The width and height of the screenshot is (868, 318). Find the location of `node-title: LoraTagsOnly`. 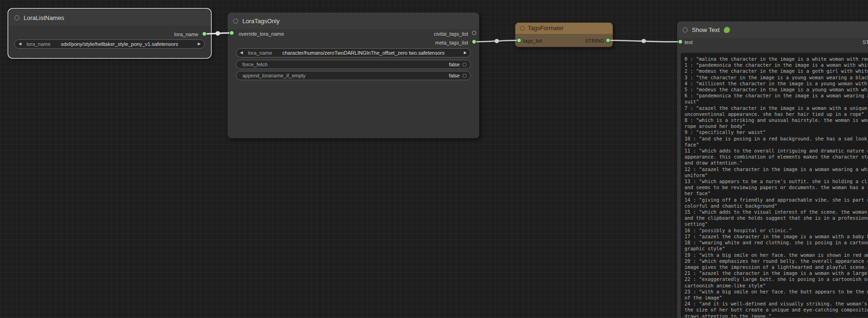

node-title: LoraTagsOnly is located at coordinates (261, 21).